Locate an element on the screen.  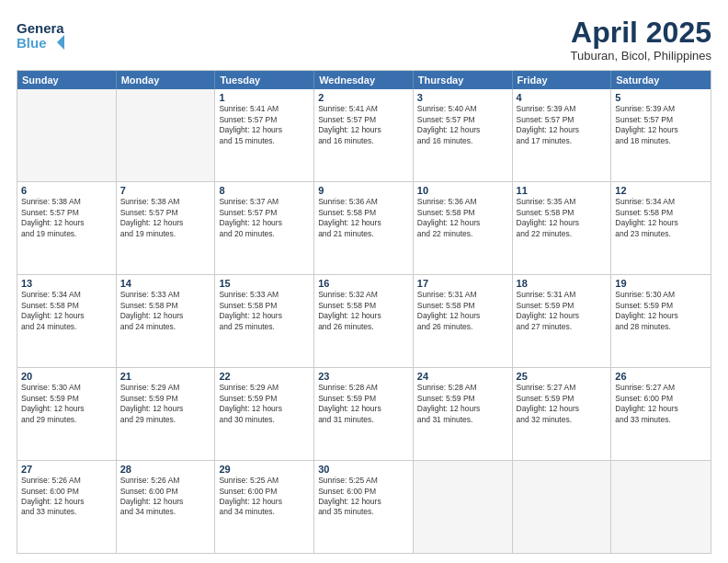
day-number: 22 is located at coordinates (265, 376).